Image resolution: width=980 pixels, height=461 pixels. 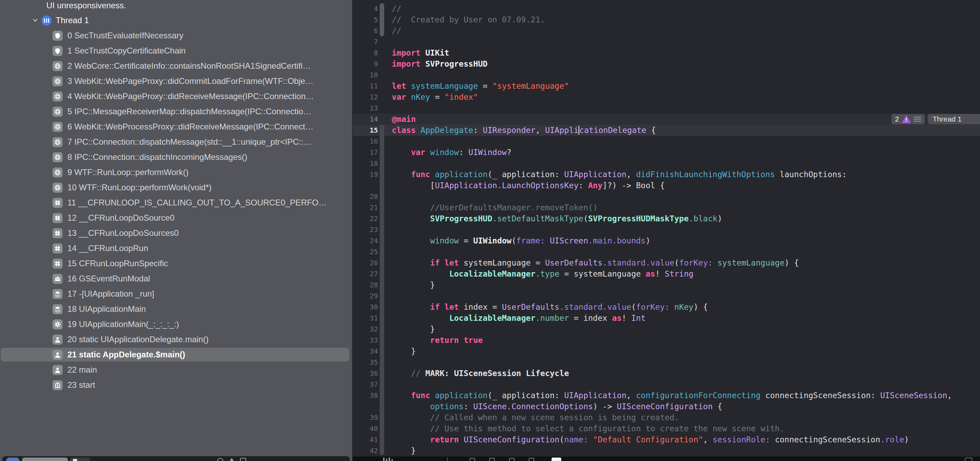 What do you see at coordinates (954, 119) in the screenshot?
I see `thread-badge: Thread 1` at bounding box center [954, 119].